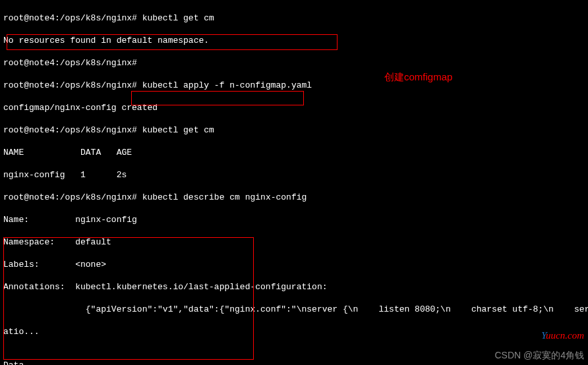 The image size is (588, 365). I want to click on output-line: configmap/nginx-config created, so click(295, 108).